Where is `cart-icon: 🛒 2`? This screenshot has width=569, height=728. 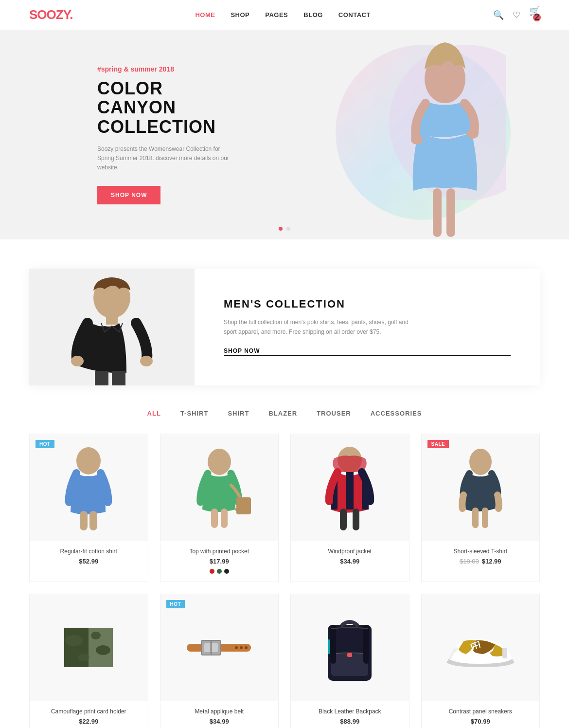 cart-icon: 🛒 2 is located at coordinates (534, 15).